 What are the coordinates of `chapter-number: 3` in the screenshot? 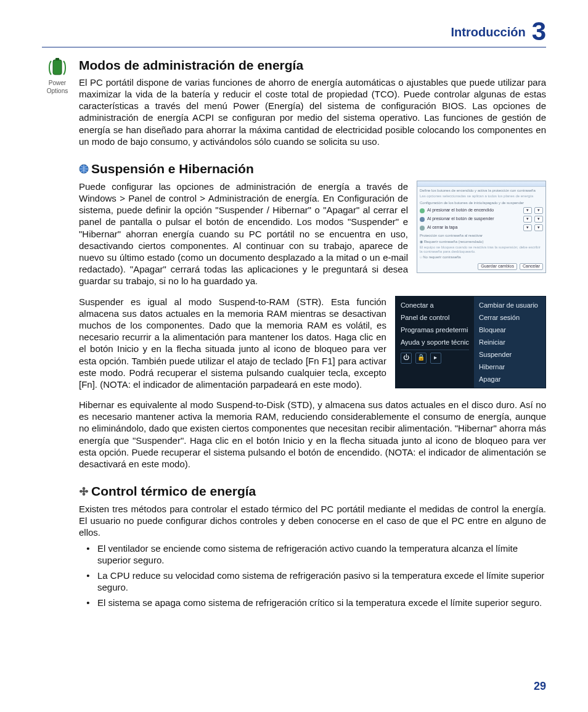 It's located at (539, 31).